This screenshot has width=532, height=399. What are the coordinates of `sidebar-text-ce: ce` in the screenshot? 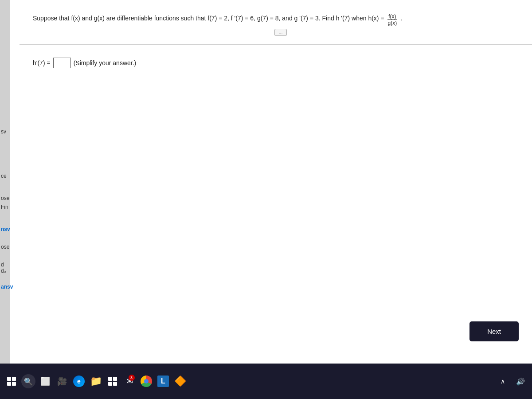 It's located at (4, 176).